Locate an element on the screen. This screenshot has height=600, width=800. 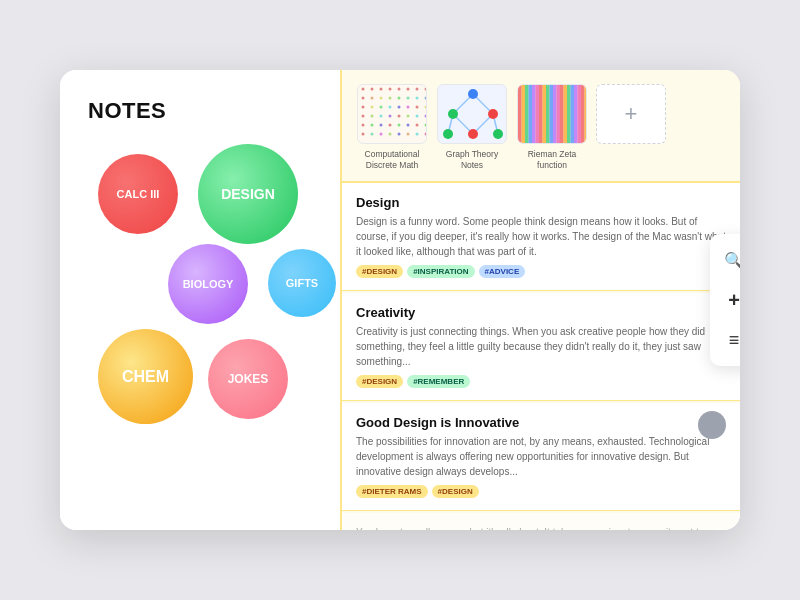
floating-toolbar: 🔍 + ≡ is located at coordinates (725, 300).